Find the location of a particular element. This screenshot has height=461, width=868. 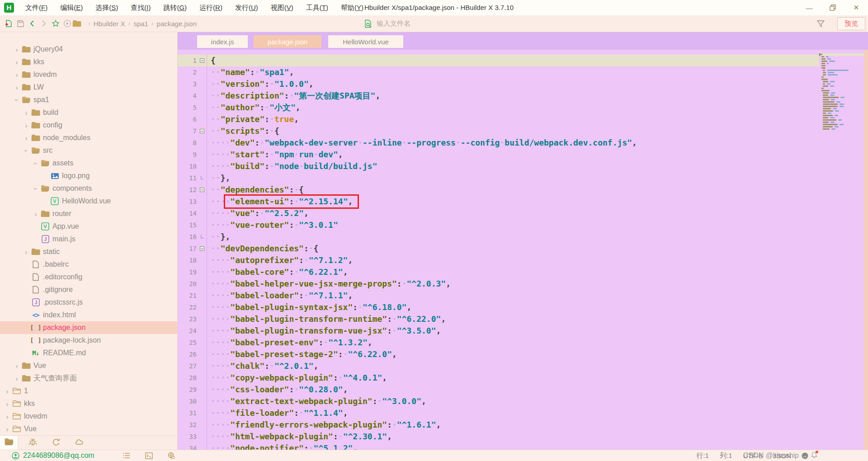

sidebar-view-debug is located at coordinates (33, 443).